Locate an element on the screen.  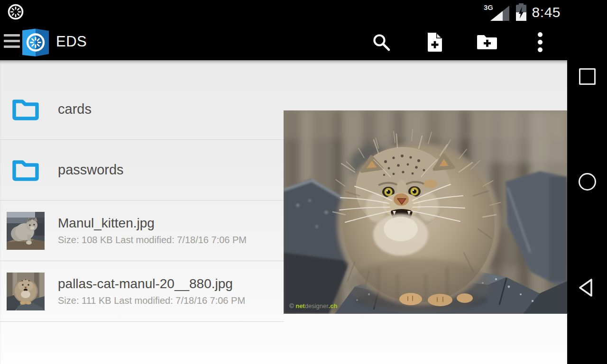
folder-name: passwords is located at coordinates (91, 170).